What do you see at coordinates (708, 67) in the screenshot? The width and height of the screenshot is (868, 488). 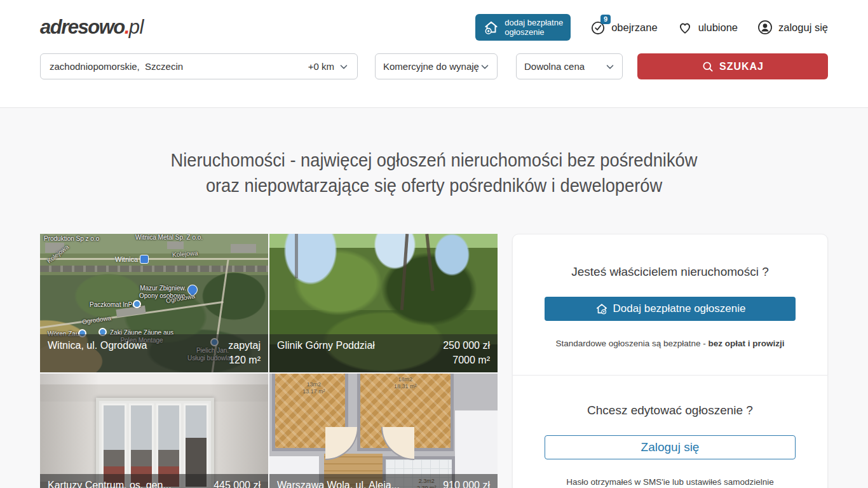 I see `search-icon` at bounding box center [708, 67].